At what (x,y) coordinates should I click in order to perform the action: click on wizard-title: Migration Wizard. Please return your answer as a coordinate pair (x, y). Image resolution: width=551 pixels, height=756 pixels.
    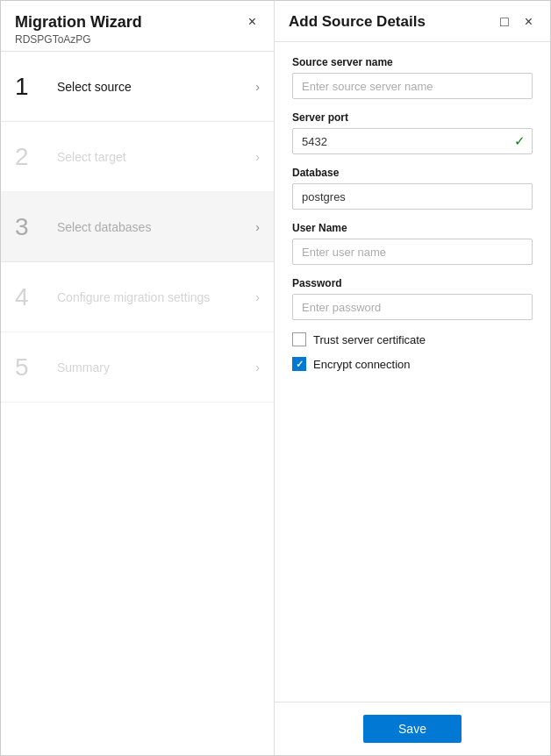
    Looking at the image, I should click on (79, 23).